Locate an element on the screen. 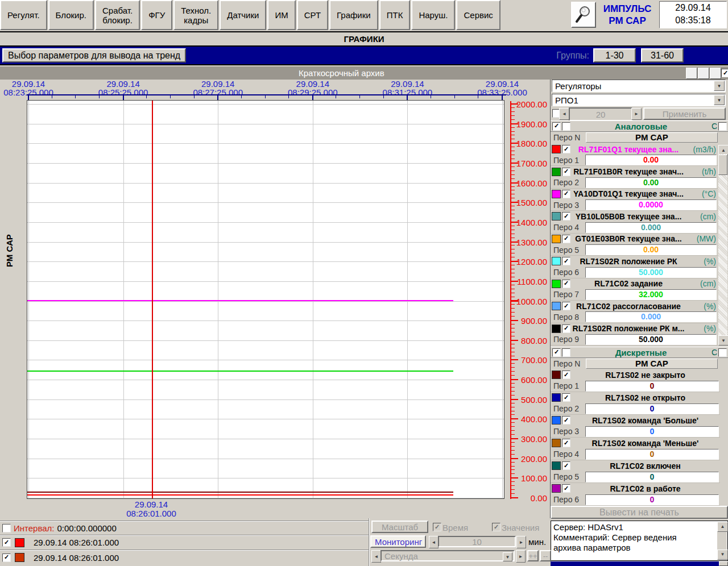 This screenshot has height=566, width=728. minus-minus-button: -- is located at coordinates (545, 556).